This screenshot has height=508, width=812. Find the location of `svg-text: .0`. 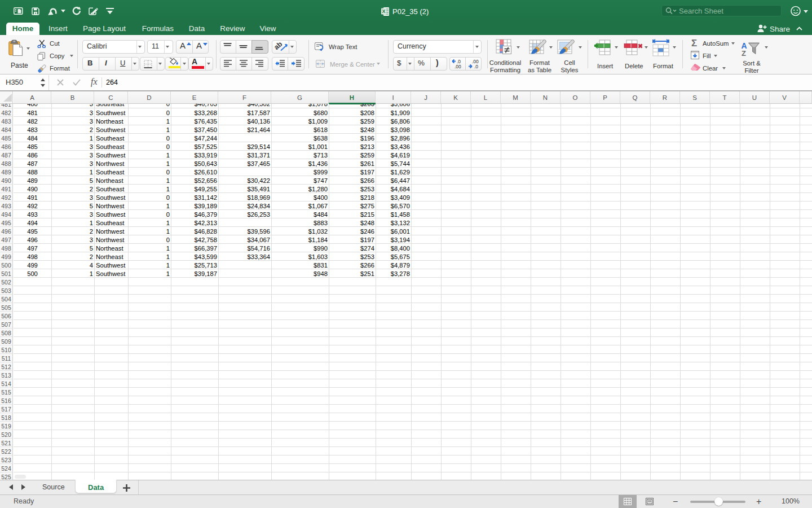

svg-text: .0 is located at coordinates (476, 67).